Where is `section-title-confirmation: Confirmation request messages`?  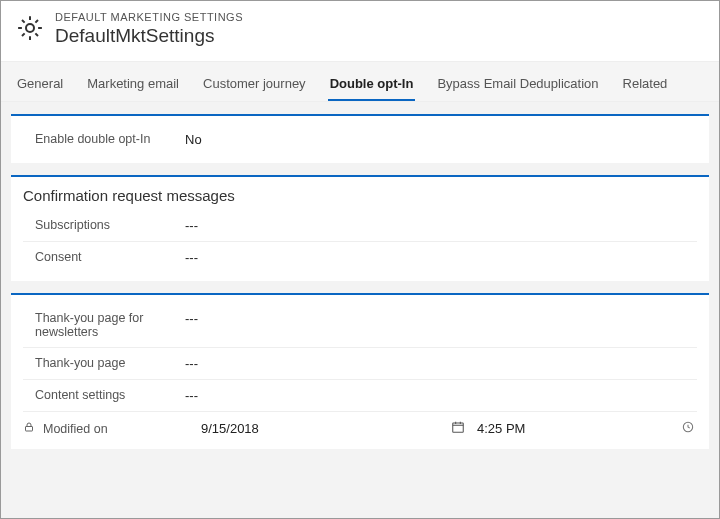
section-title-confirmation: Confirmation request messages is located at coordinates (360, 198).